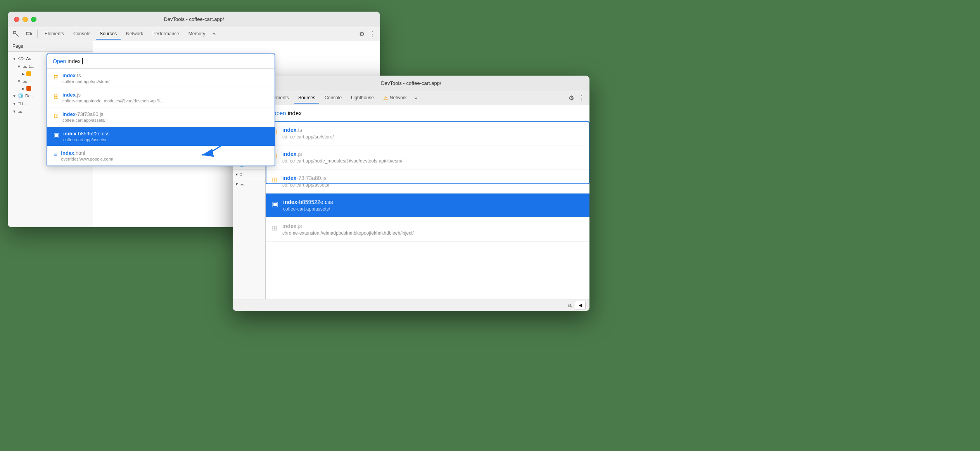  Describe the element at coordinates (427, 113) in the screenshot. I see `front-open-file-header: Open index` at that location.